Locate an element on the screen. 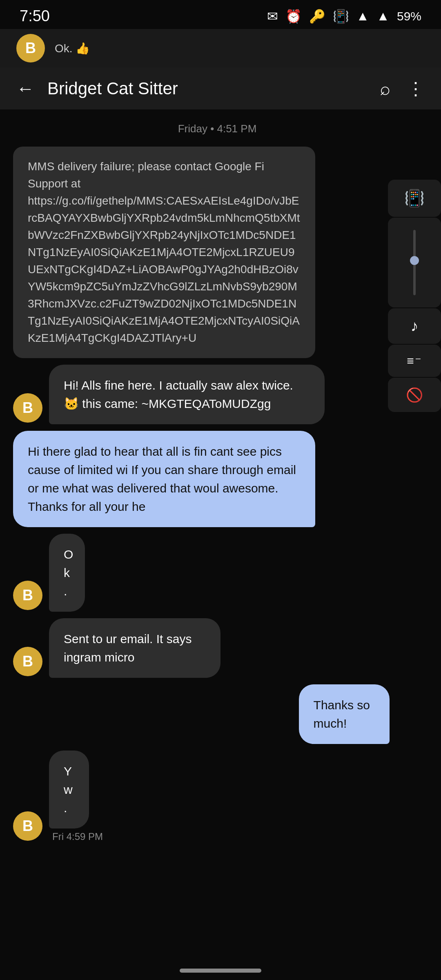 This screenshot has width=441, height=980. message-text: Thanks so much! is located at coordinates (342, 714).